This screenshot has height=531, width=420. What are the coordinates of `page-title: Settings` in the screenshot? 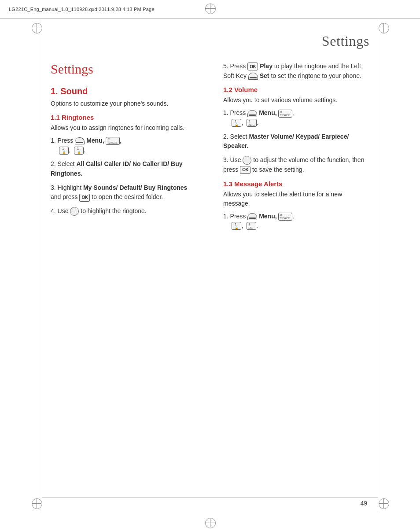 It's located at (346, 41).